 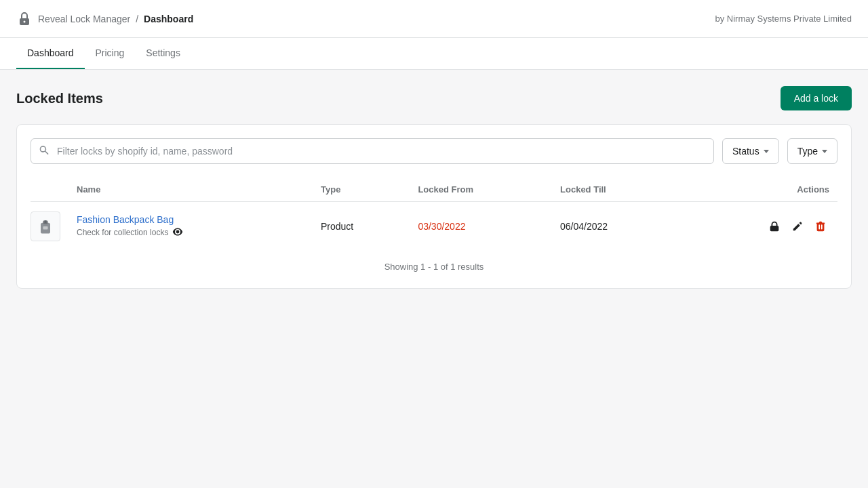 What do you see at coordinates (774, 226) in the screenshot?
I see `lock-action-icon` at bounding box center [774, 226].